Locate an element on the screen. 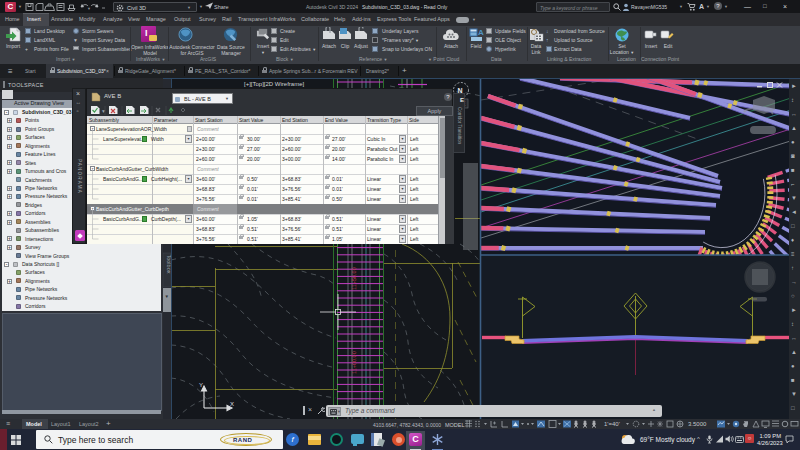 Image resolution: width=800 pixels, height=450 pixels. svg-text: Y is located at coordinates (201, 385).